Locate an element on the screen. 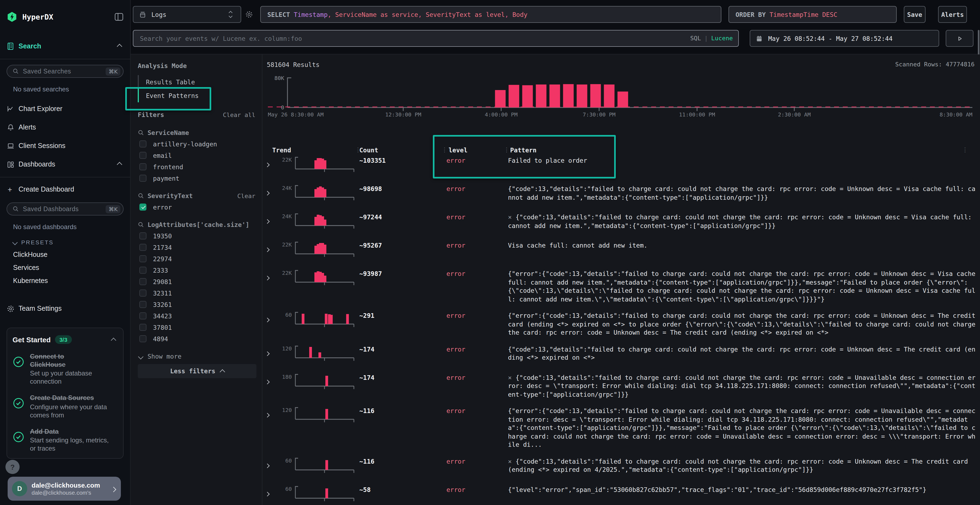 The height and width of the screenshot is (505, 980). help-button: ? is located at coordinates (13, 467).